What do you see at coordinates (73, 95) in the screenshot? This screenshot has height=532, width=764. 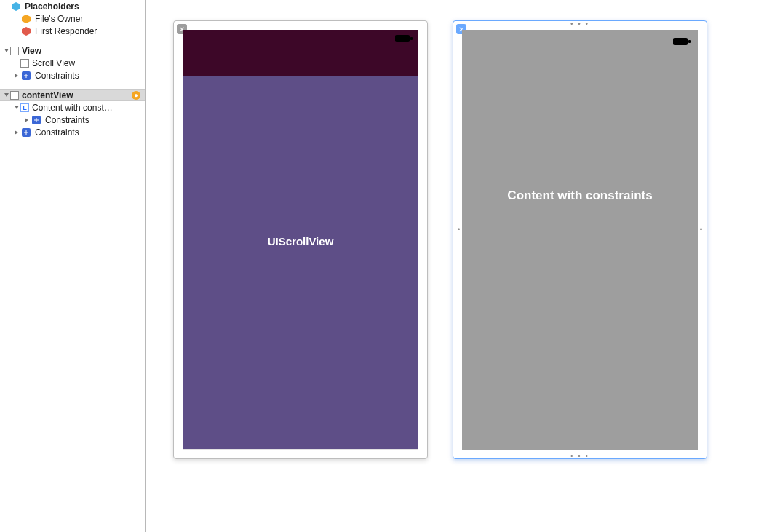 I see `outline-row-contentview: contentView ●` at bounding box center [73, 95].